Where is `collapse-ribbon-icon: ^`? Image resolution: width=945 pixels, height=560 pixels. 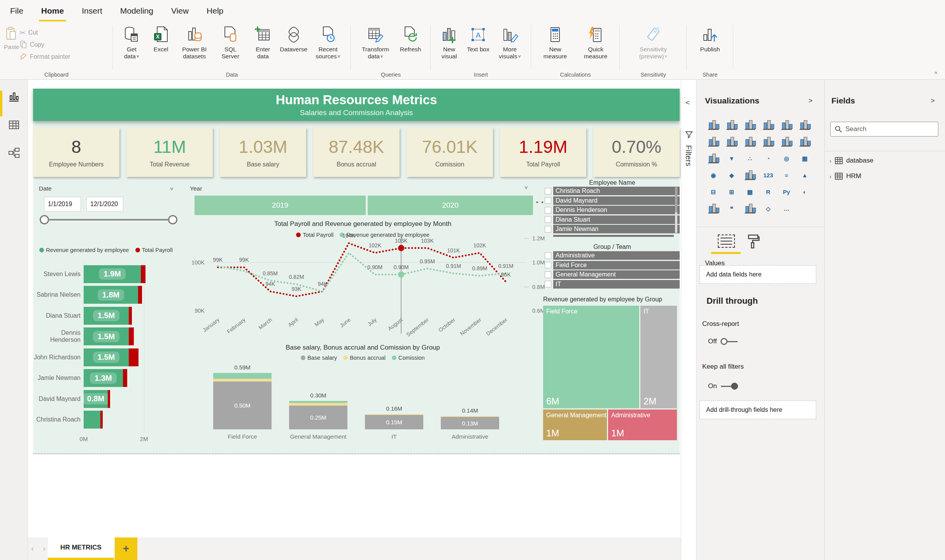 collapse-ribbon-icon: ^ is located at coordinates (936, 74).